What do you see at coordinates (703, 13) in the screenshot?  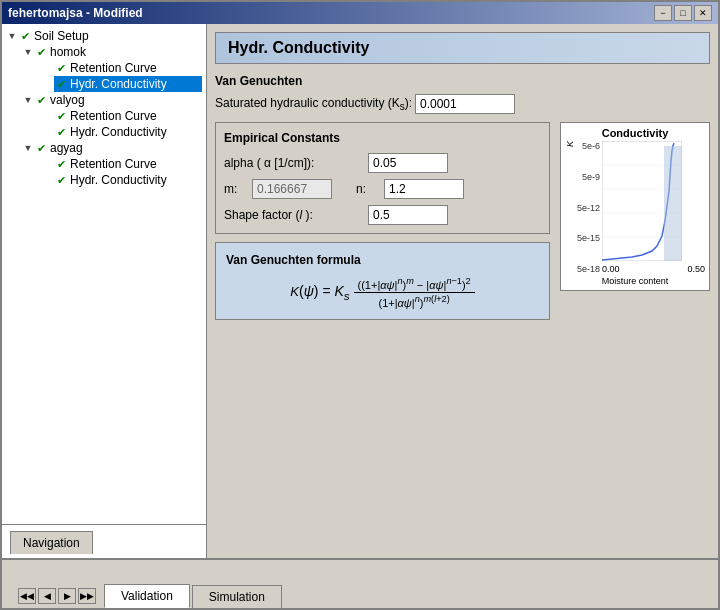 I see `close-button: ✕` at bounding box center [703, 13].